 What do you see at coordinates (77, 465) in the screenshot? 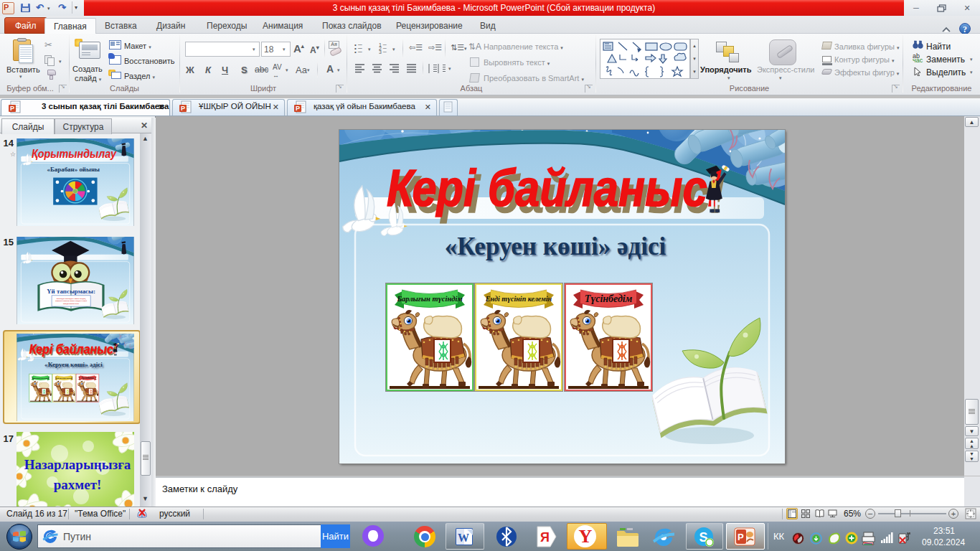
I see `svg-text: Назарларыңызға` at bounding box center [77, 465].